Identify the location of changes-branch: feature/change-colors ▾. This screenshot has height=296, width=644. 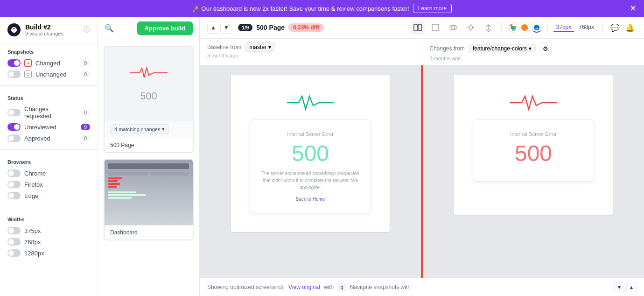
(502, 49).